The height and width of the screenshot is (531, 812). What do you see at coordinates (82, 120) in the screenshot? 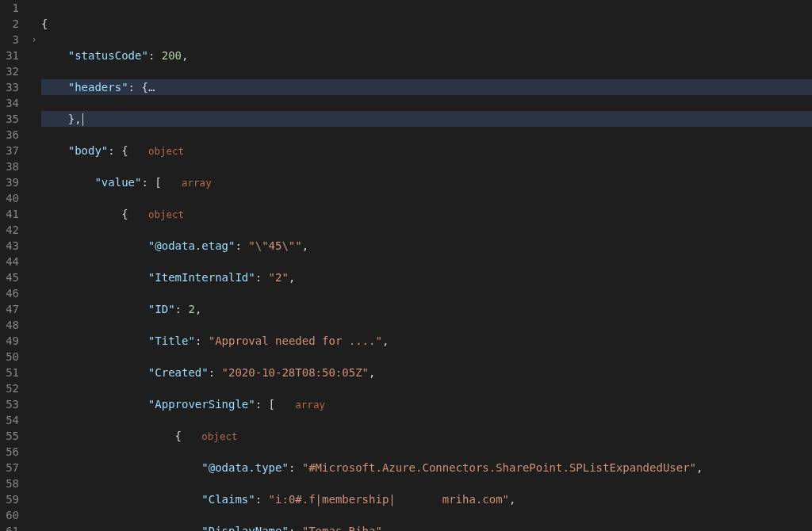
I see `text-cursor` at bounding box center [82, 120].